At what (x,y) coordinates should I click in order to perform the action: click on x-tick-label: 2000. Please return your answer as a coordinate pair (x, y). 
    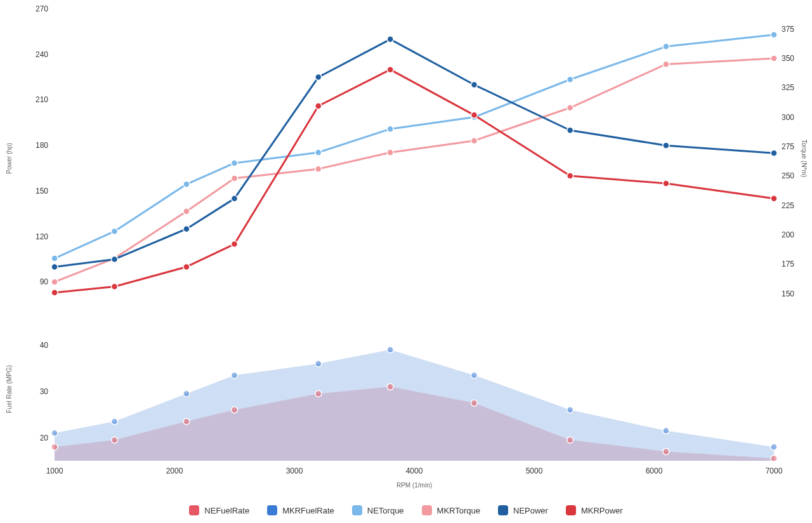
    Looking at the image, I should click on (175, 471).